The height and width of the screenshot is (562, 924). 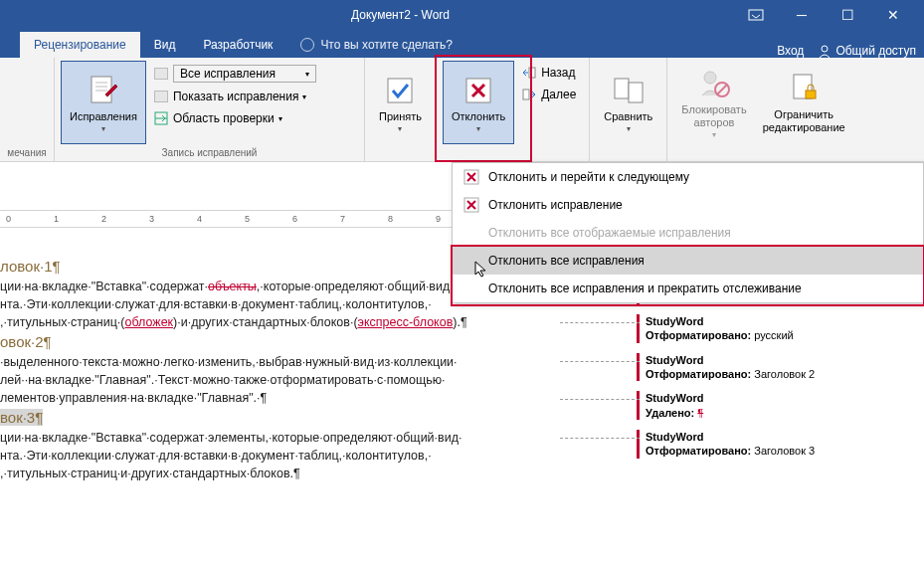 What do you see at coordinates (246, 74) in the screenshot?
I see `display-for-review: Все исправления ▾` at bounding box center [246, 74].